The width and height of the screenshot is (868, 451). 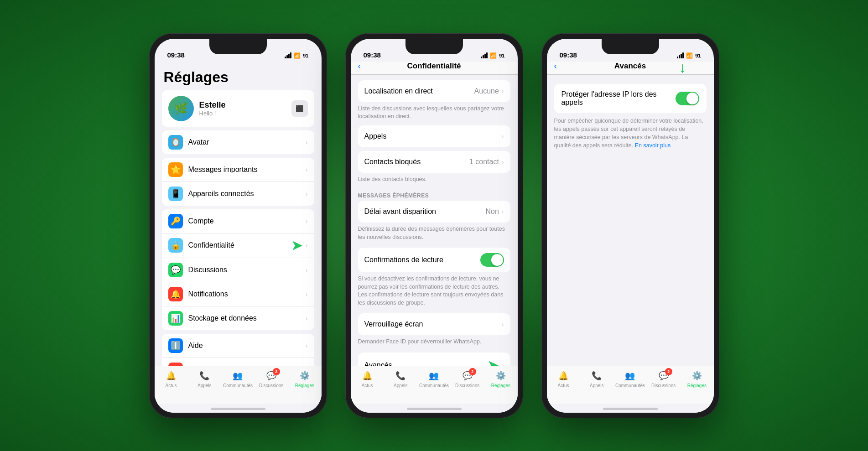 I want to click on actus-label-1: Actus, so click(x=172, y=386).